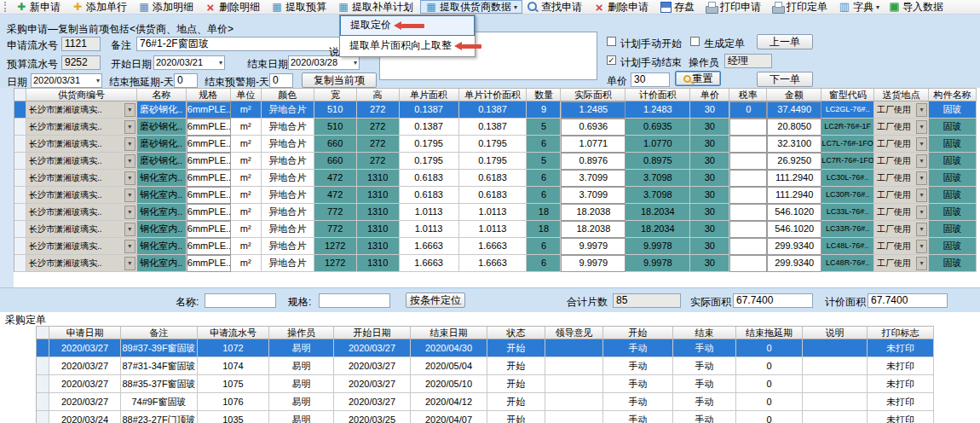 The height and width of the screenshot is (423, 980). What do you see at coordinates (233, 348) in the screenshot?
I see `serial-cell: 1072` at bounding box center [233, 348].